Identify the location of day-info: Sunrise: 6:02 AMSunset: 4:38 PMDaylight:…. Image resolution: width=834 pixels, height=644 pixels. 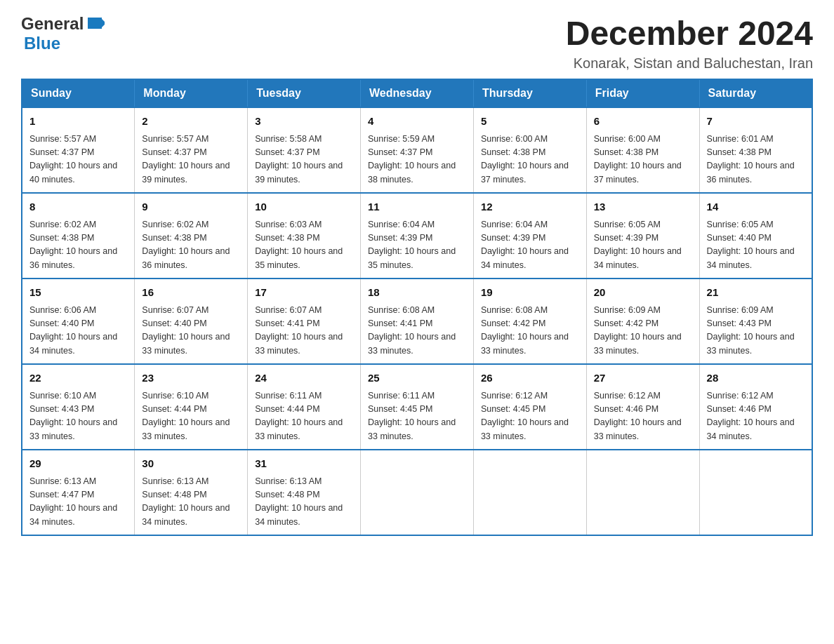
(191, 246).